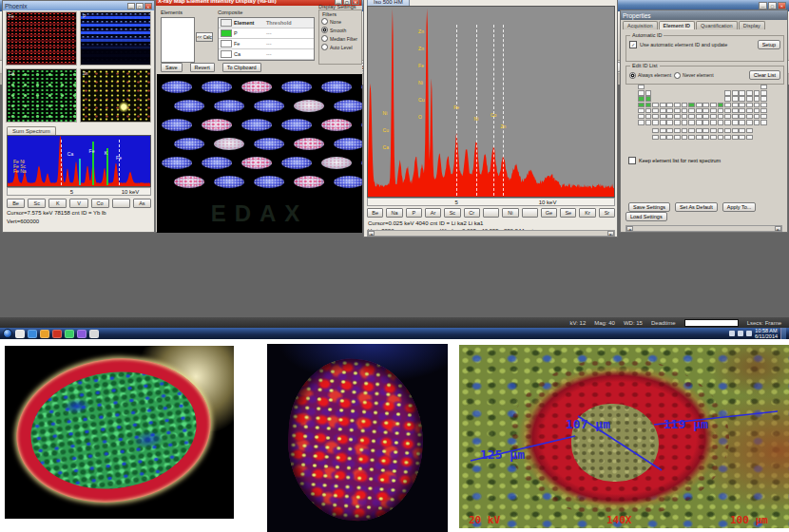 The width and height of the screenshot is (789, 532). Describe the element at coordinates (171, 67) in the screenshot. I see `dialog-button-save: Save` at that location.